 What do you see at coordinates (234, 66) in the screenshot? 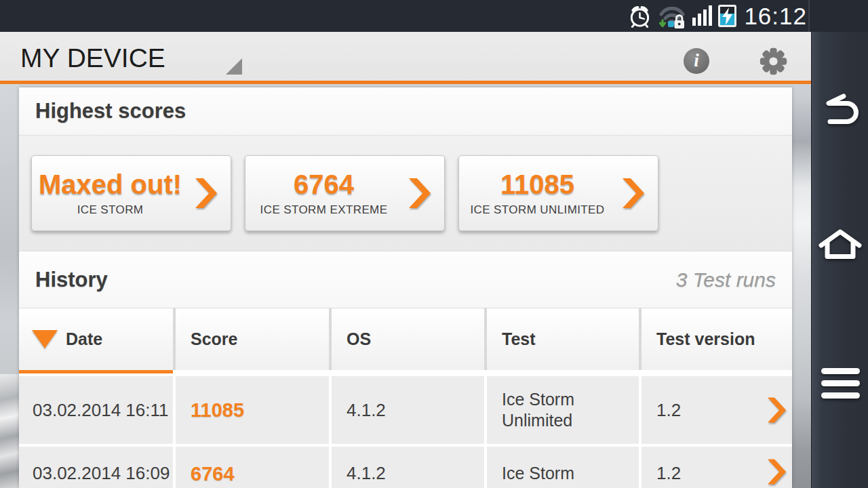
I see `dropdown-triangle-icon` at bounding box center [234, 66].